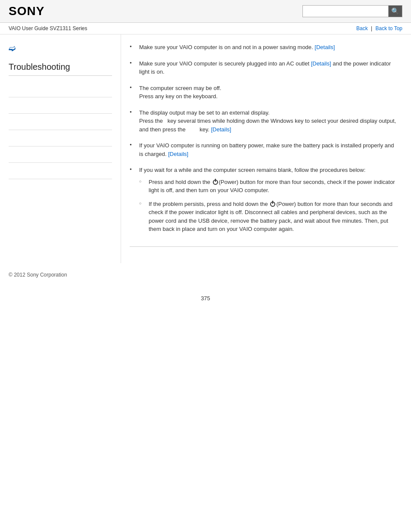 This screenshot has width=411, height=532. I want to click on sub-list: Press and hold down the (Power) button f…, so click(269, 206).